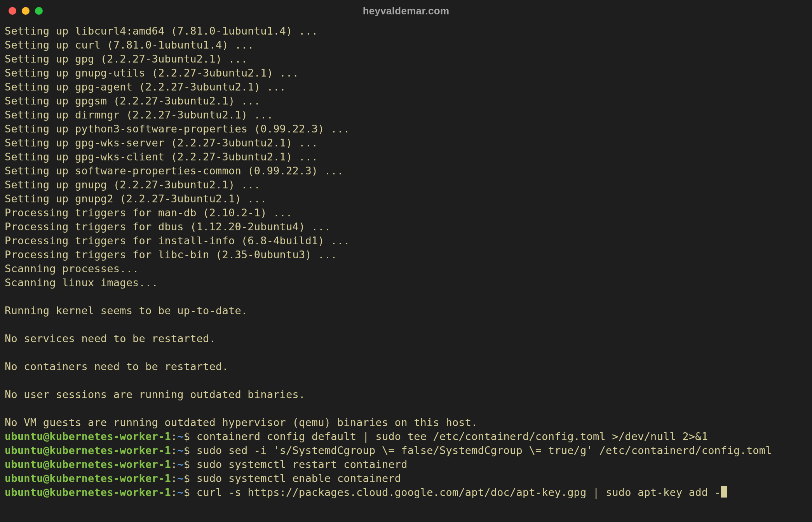  I want to click on output-line: Setting up libcurl4:amd64 (7.81.0-1ubunt…, so click(406, 31).